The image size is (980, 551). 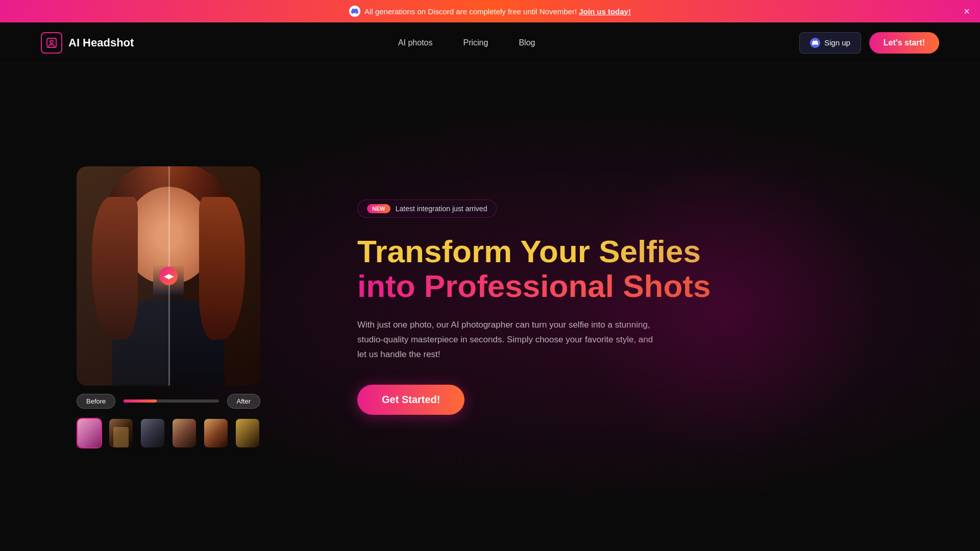 I want to click on close-banner-button: ×, so click(x=967, y=11).